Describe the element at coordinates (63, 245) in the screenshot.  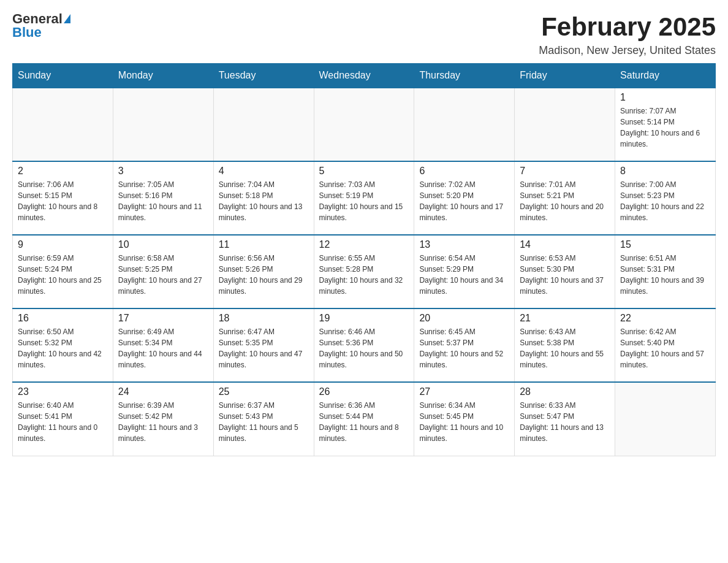
I see `day-number: 9` at that location.